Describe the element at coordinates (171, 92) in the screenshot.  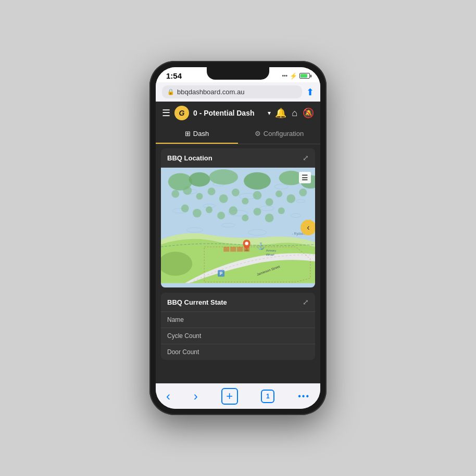
I see `lock-icon: 🔒` at that location.